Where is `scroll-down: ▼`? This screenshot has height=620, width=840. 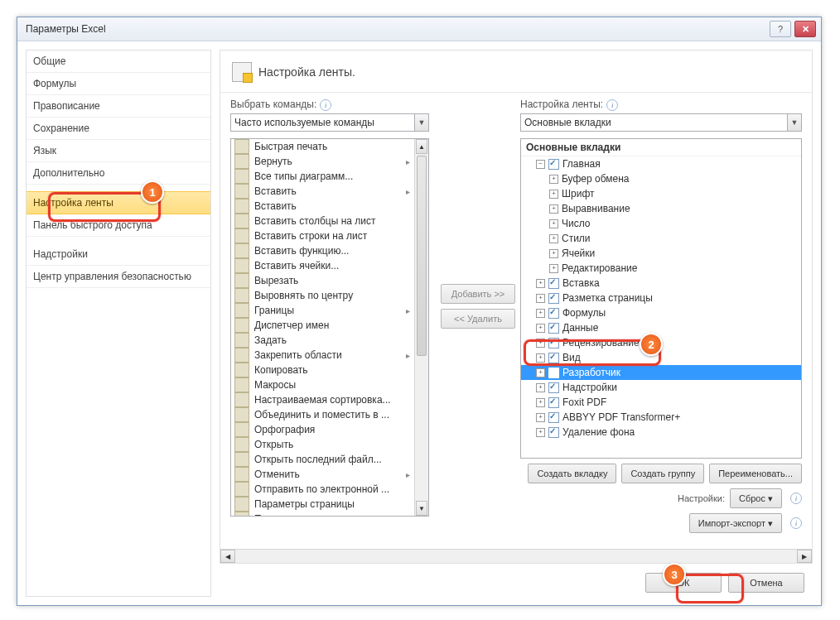 scroll-down: ▼ is located at coordinates (422, 508).